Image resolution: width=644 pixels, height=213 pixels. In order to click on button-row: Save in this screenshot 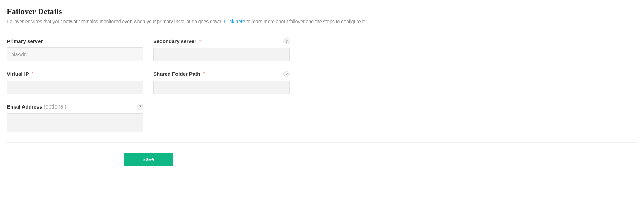, I will do `click(148, 159)`.